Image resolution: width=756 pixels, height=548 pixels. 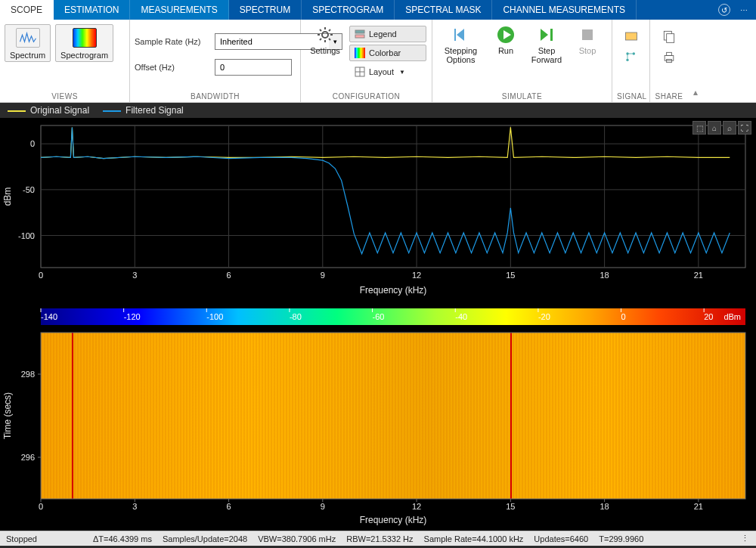 What do you see at coordinates (724, 10) in the screenshot?
I see `restore-defaults-icon: ↺` at bounding box center [724, 10].